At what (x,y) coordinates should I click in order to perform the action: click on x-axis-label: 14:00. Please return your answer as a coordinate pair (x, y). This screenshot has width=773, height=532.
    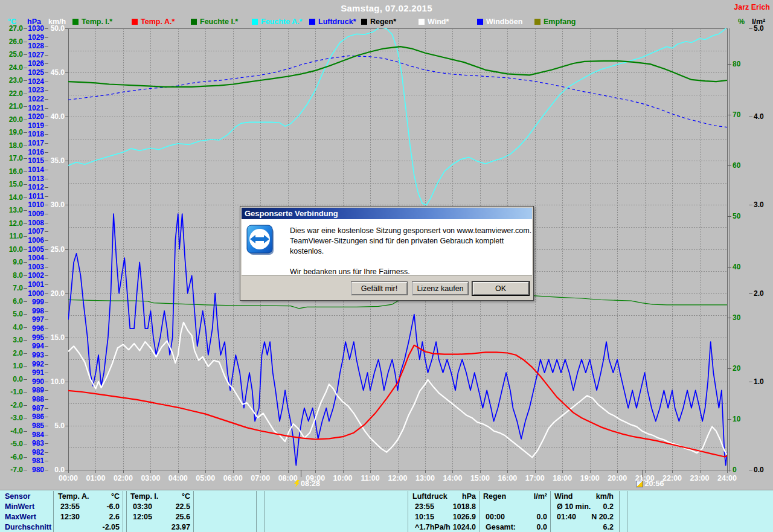
    Looking at the image, I should click on (452, 478).